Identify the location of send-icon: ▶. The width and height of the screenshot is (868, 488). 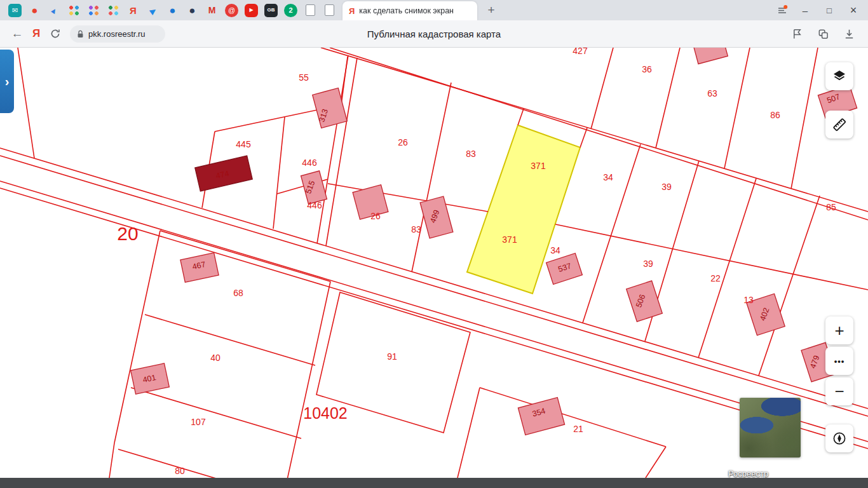
(153, 10).